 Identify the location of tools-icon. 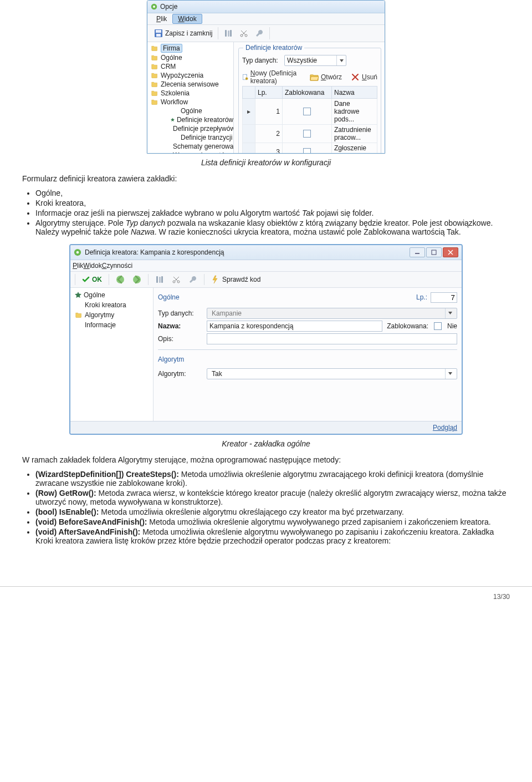
(160, 280).